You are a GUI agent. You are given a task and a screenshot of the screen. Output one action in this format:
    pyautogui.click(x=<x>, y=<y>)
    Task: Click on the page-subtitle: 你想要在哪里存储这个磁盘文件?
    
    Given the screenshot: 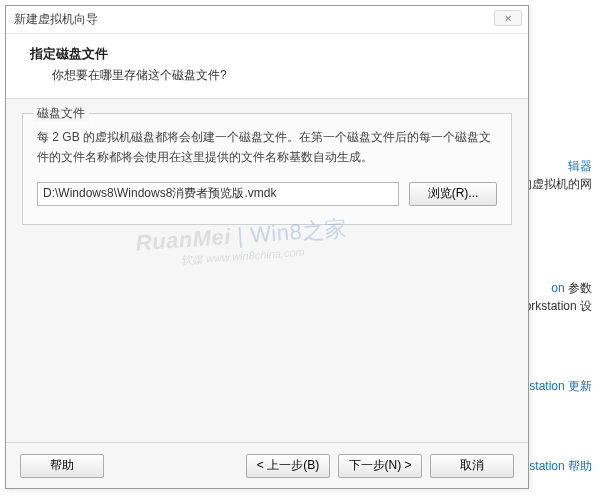 What is the action you would take?
    pyautogui.click(x=280, y=76)
    